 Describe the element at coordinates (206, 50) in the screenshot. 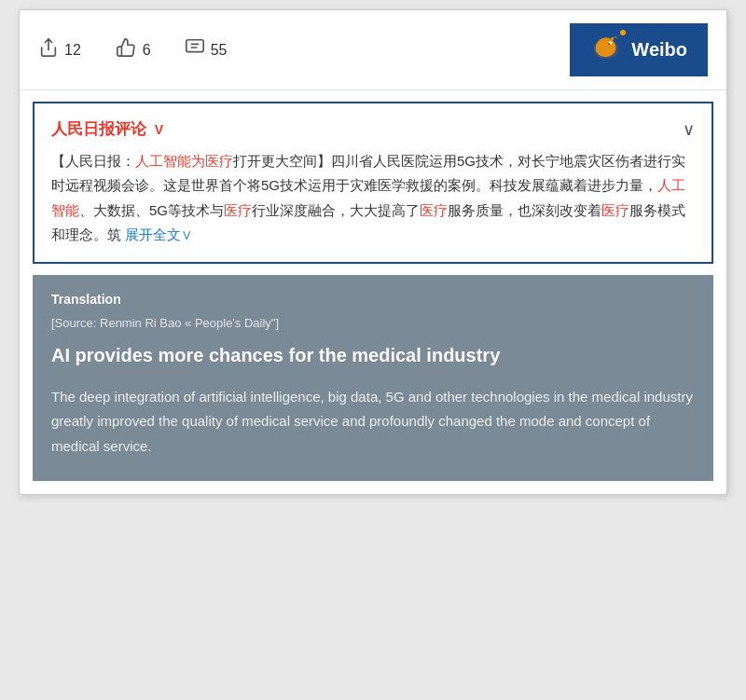

I see `comment-action: 55` at that location.